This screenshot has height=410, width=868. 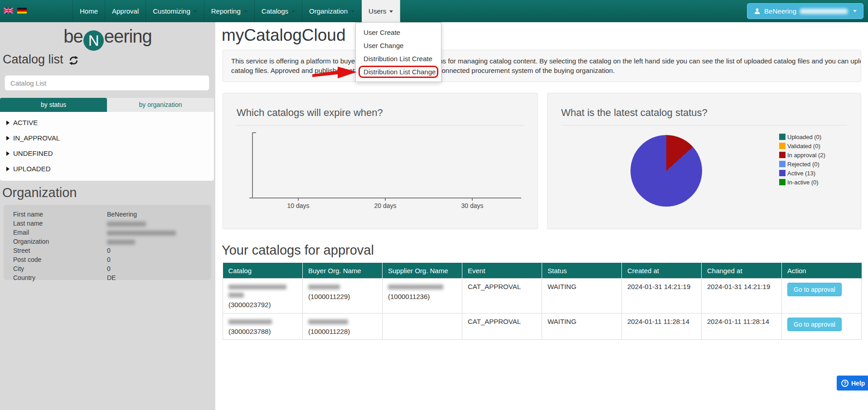 I want to click on col-header-status: Status, so click(x=582, y=271).